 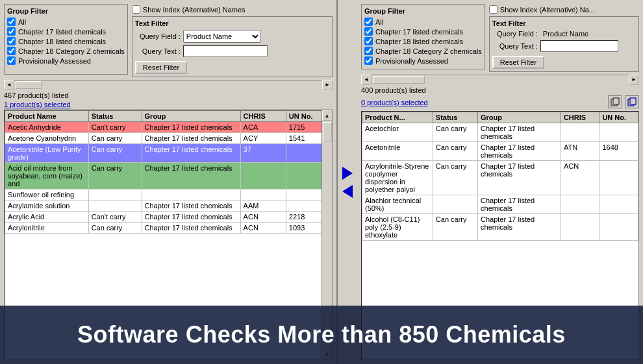 What do you see at coordinates (369, 51) in the screenshot?
I see `right-check-ch18z-input` at bounding box center [369, 51].